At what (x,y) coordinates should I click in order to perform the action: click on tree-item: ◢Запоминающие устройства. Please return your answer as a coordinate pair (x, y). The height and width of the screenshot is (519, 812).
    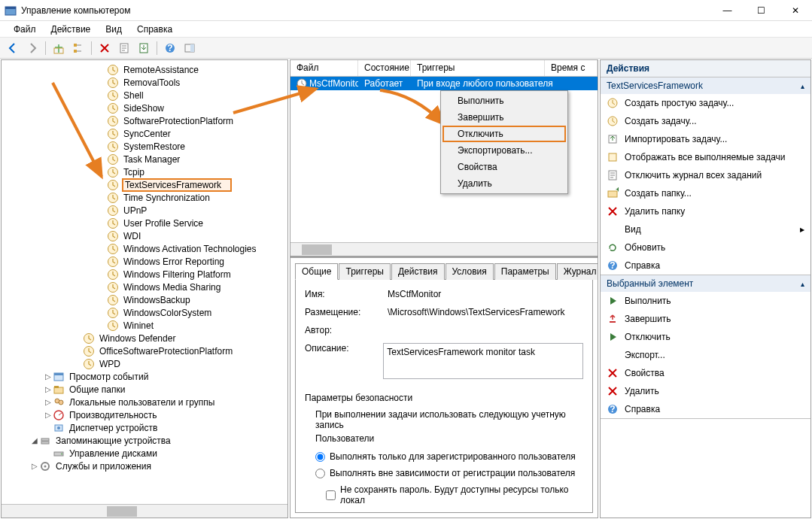
    Looking at the image, I should click on (144, 441).